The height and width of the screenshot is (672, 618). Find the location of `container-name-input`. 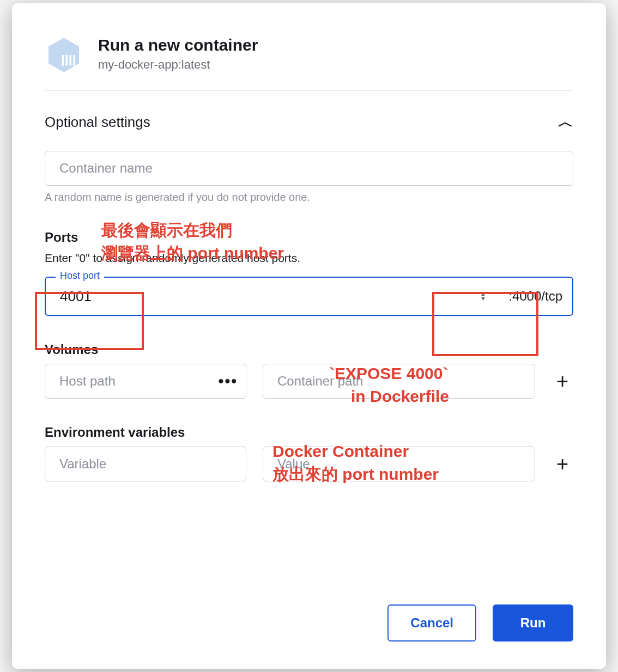

container-name-input is located at coordinates (309, 168).